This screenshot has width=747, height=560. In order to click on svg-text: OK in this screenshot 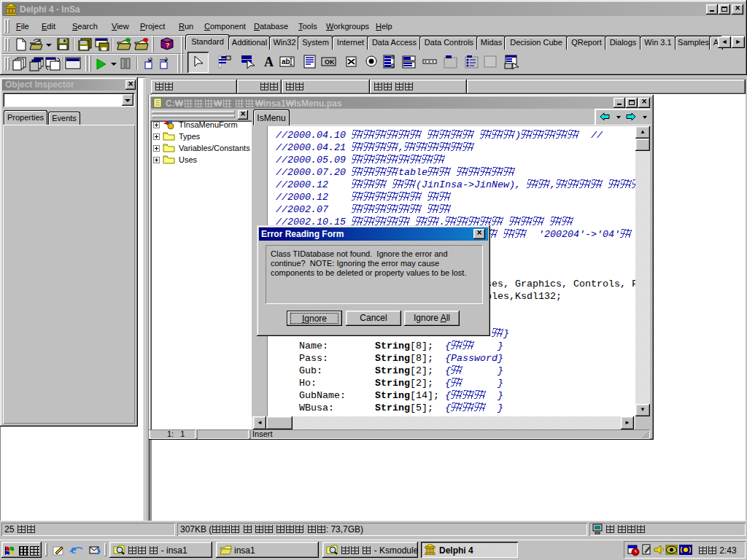, I will do `click(330, 62)`.